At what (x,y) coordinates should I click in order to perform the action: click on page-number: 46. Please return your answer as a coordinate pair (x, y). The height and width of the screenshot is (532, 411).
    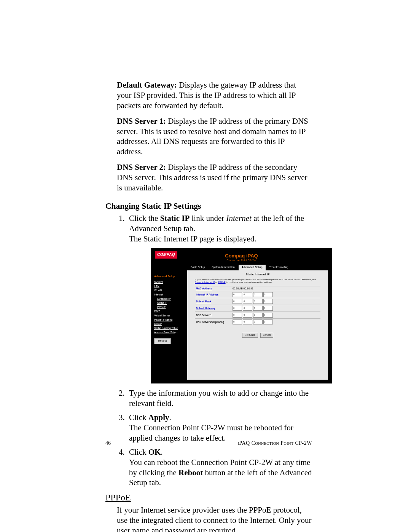
    Looking at the image, I should click on (108, 443).